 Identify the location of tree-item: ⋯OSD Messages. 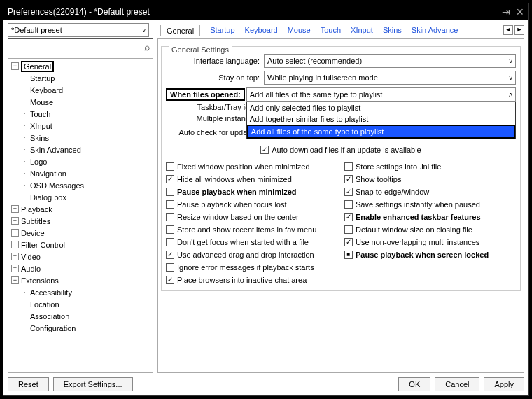
(81, 185).